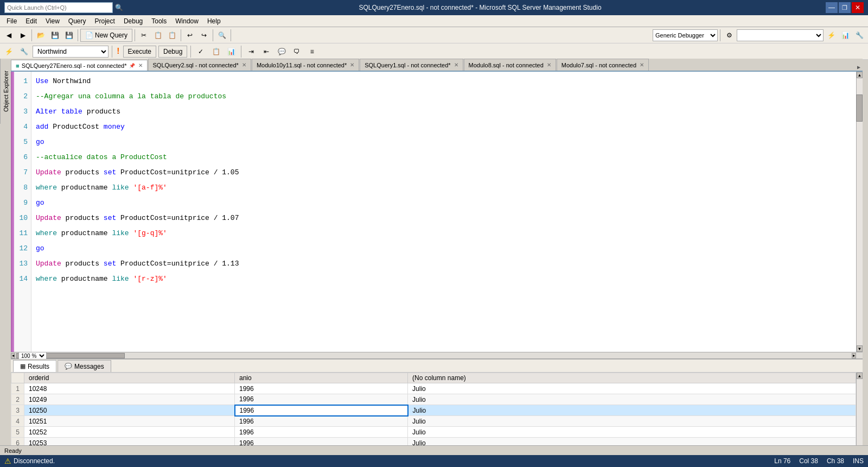 The image size is (868, 467). What do you see at coordinates (144, 35) in the screenshot?
I see `toolbar-cut-button: ✂` at bounding box center [144, 35].